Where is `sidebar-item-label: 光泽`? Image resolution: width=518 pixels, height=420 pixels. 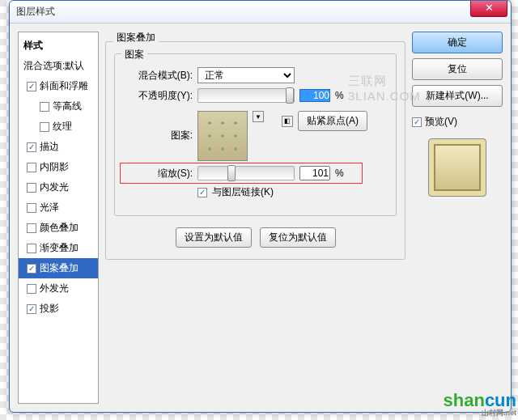
sidebar-item-label: 光泽 is located at coordinates (49, 207).